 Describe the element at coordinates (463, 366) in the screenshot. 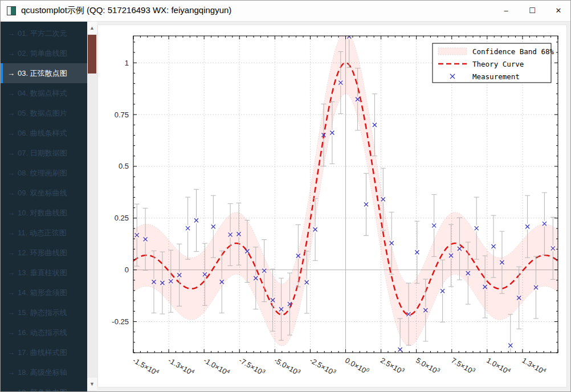

I see `x-tick-label: 7.5×103` at that location.